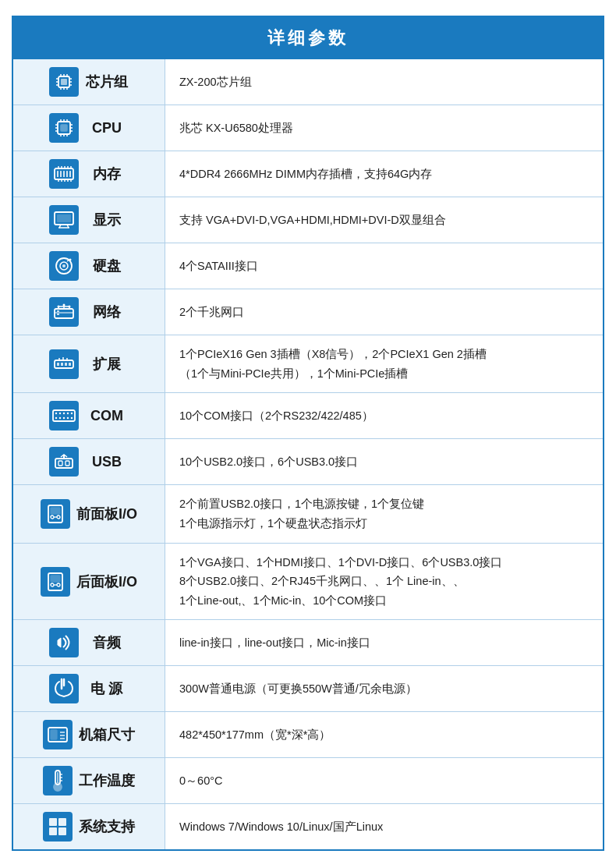  I want to click on power-icon, so click(64, 689).